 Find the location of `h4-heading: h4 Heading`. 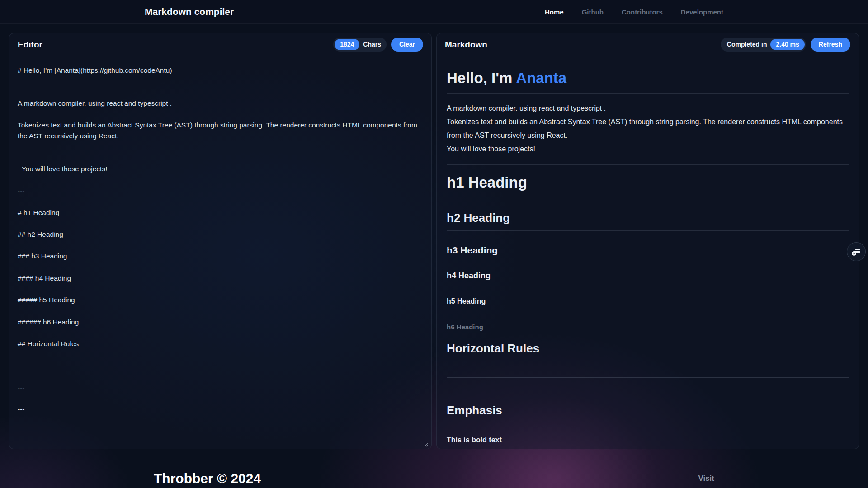

h4-heading: h4 Heading is located at coordinates (647, 276).